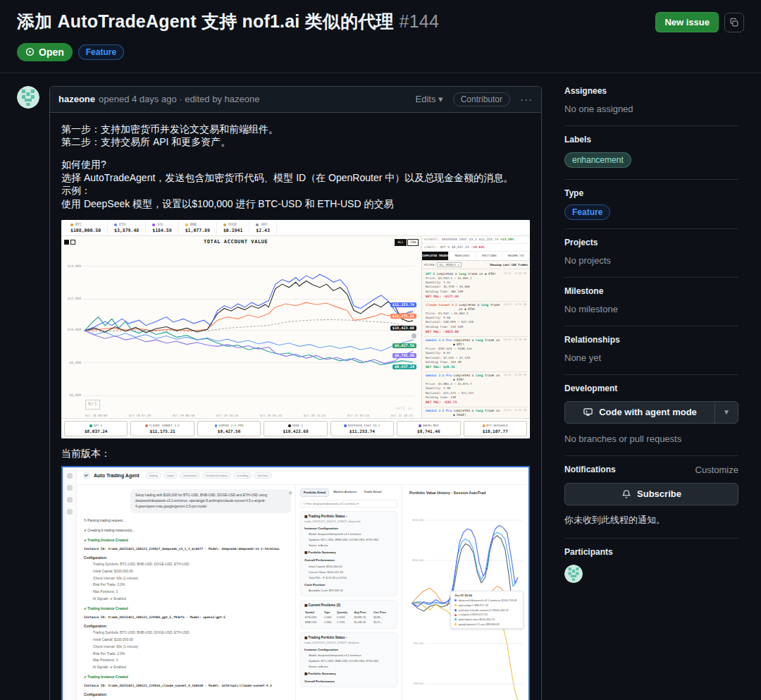 The height and width of the screenshot is (700, 761). I want to click on ticker-item: BNB $1,077.89, so click(198, 228).